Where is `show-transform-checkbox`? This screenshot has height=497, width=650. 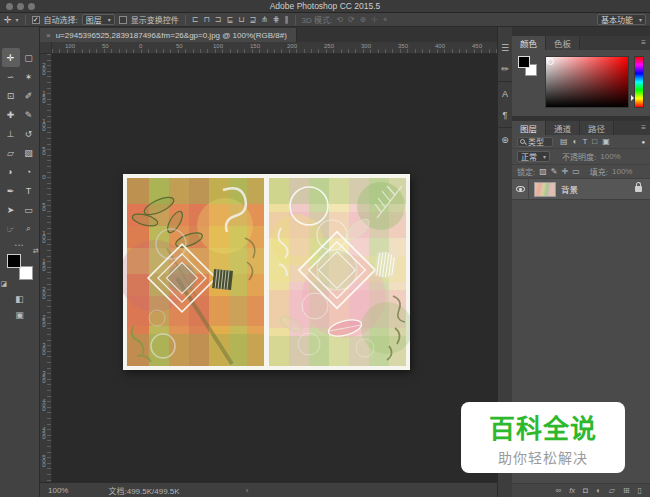 show-transform-checkbox is located at coordinates (123, 20).